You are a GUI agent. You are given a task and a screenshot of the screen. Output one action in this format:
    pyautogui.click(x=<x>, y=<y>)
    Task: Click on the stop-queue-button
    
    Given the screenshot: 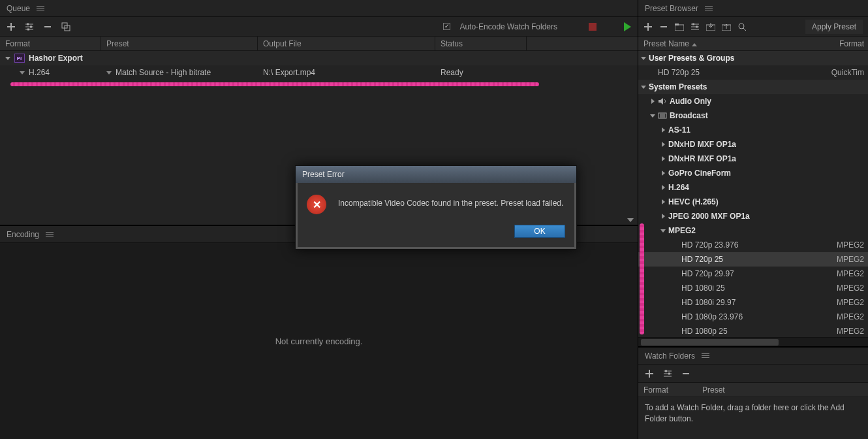 What is the action you would take?
    pyautogui.click(x=593, y=27)
    